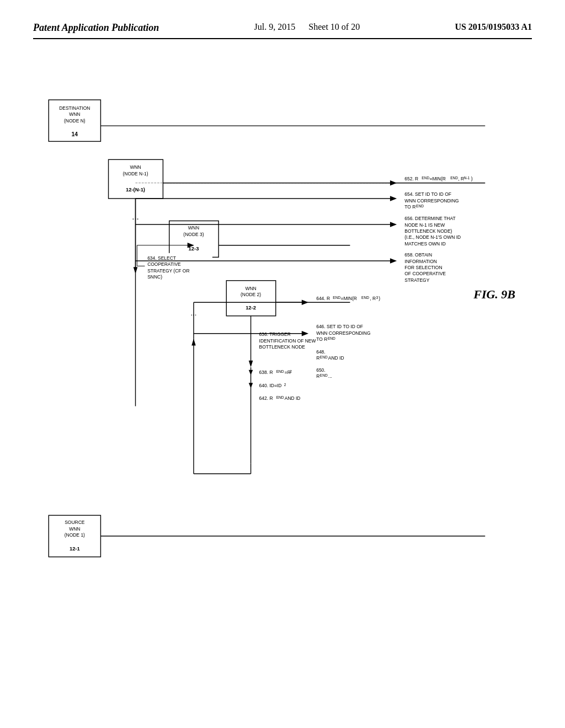 This screenshot has width=565, height=728. What do you see at coordinates (428, 194) in the screenshot?
I see `svg-text: 654. SET ID TO ID OF` at bounding box center [428, 194].